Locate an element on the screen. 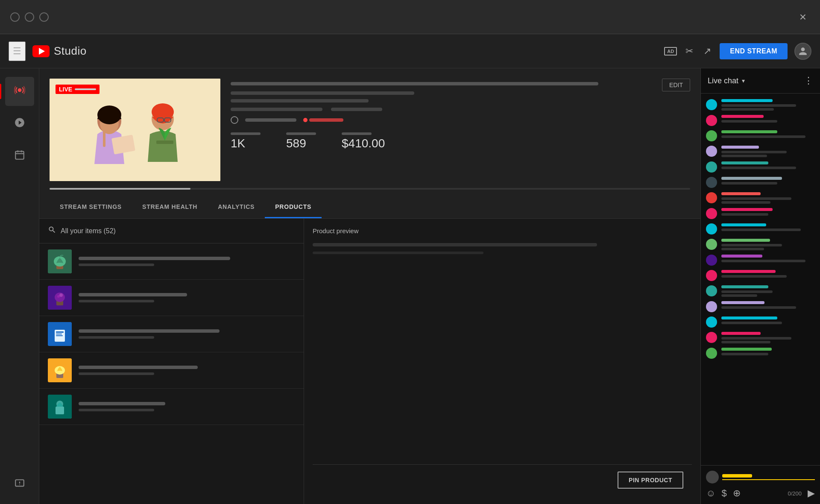 Image resolution: width=820 pixels, height=504 pixels. window-btn-close is located at coordinates (15, 17).